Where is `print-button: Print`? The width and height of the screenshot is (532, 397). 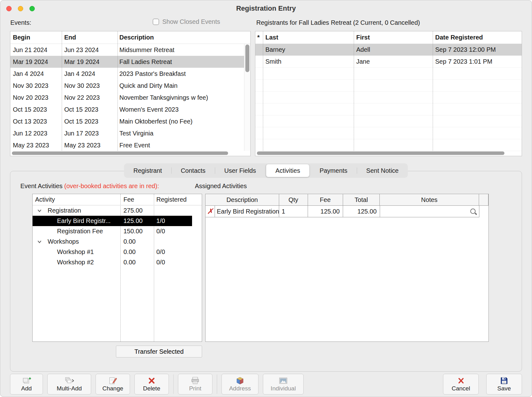 print-button: Print is located at coordinates (195, 384).